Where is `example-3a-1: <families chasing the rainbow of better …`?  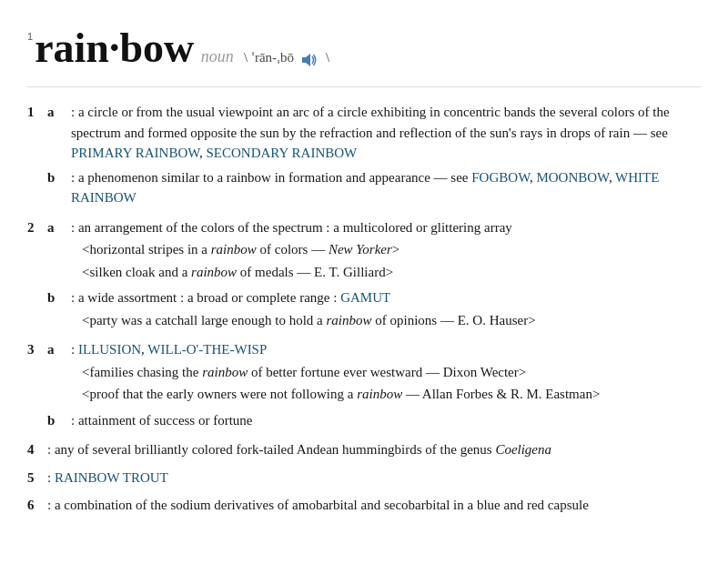 example-3a-1: <families chasing the rainbow of better … is located at coordinates (391, 373).